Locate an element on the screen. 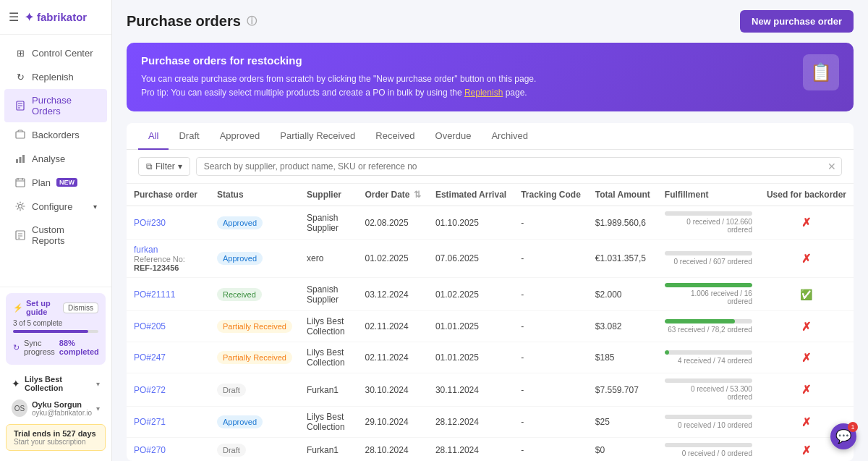 The width and height of the screenshot is (868, 461). user-info: Oyku Sorgun oyku@fabrikator.io is located at coordinates (62, 408).